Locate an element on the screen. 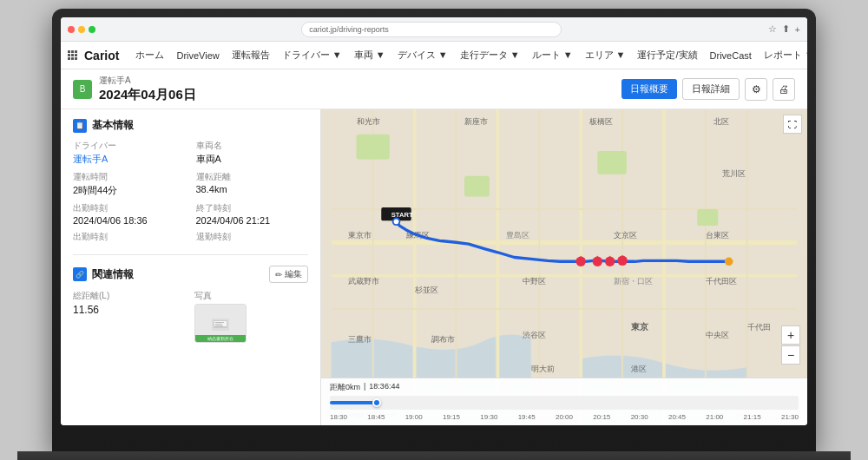 The height and width of the screenshot is (460, 868). drive-distance-field: 運転距離 38.4km is located at coordinates (253, 184).